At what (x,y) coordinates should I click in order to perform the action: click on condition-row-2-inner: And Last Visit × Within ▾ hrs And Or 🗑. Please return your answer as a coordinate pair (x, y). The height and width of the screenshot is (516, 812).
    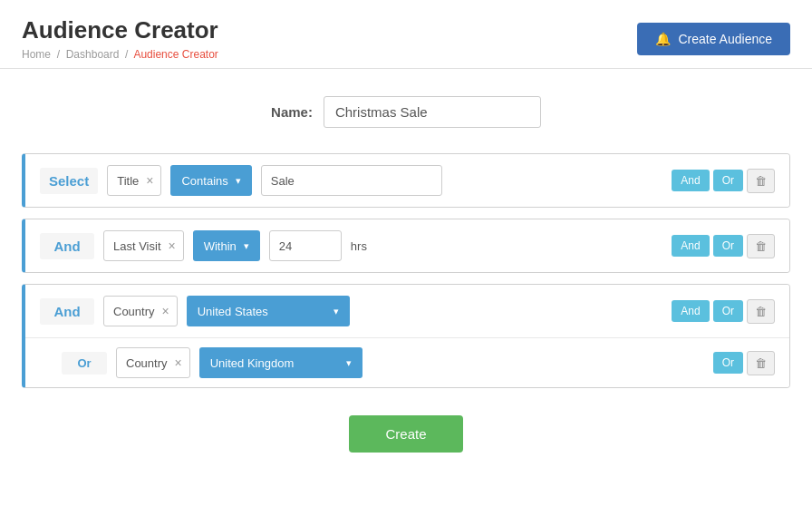
    Looking at the image, I should click on (408, 246).